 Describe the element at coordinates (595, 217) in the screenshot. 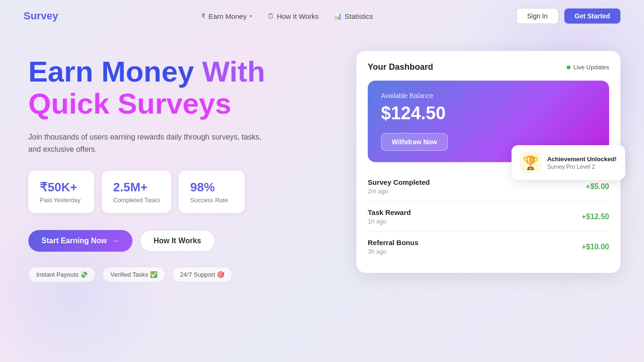

I see `txn-amount-2: +$12.50` at that location.